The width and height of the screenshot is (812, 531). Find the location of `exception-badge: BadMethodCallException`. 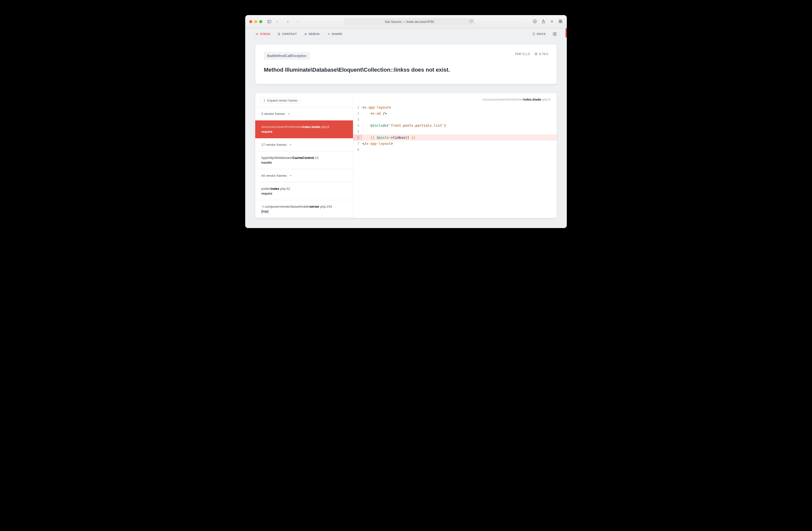

exception-badge: BadMethodCallException is located at coordinates (287, 56).